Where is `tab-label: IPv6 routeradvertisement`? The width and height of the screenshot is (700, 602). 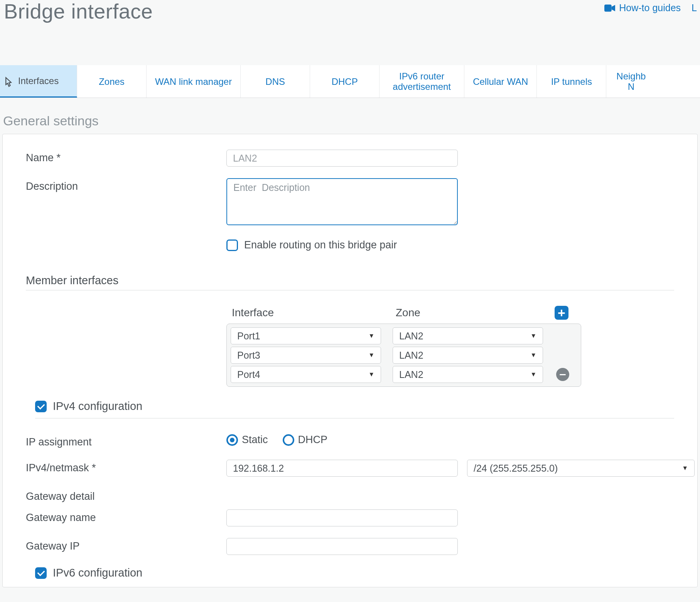 tab-label: IPv6 routeradvertisement is located at coordinates (422, 82).